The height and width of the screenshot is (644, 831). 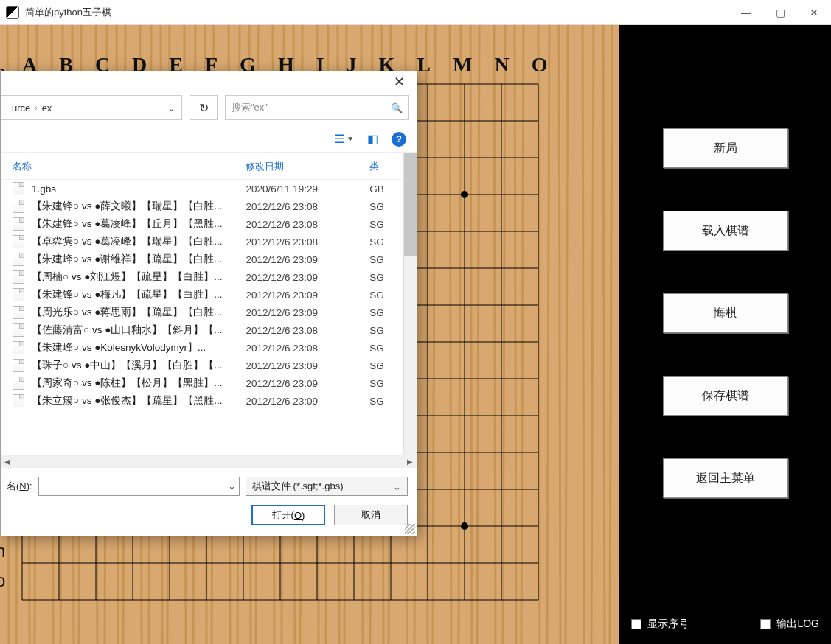 What do you see at coordinates (68, 13) in the screenshot?
I see `window-title: 简单的python五子棋` at bounding box center [68, 13].